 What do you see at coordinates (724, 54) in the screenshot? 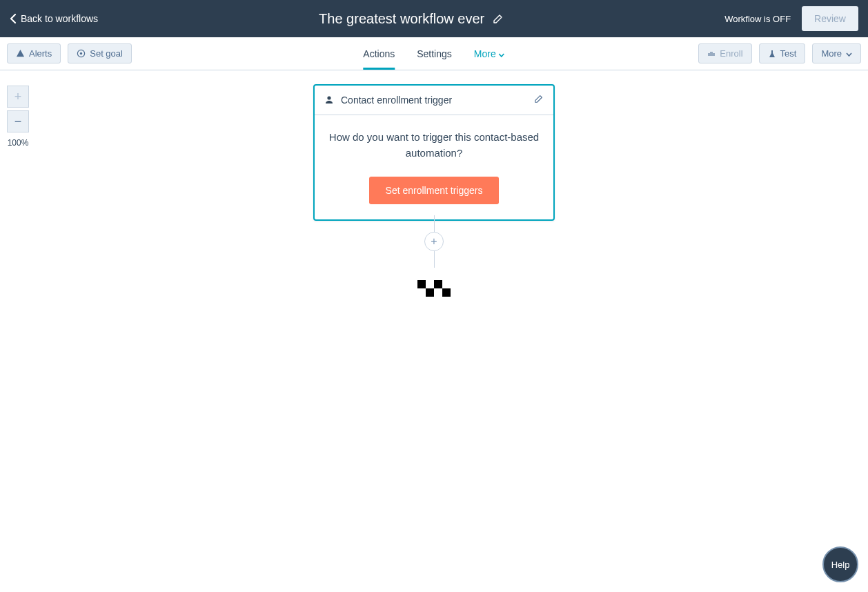
I see `enroll-button: Enroll` at bounding box center [724, 54].